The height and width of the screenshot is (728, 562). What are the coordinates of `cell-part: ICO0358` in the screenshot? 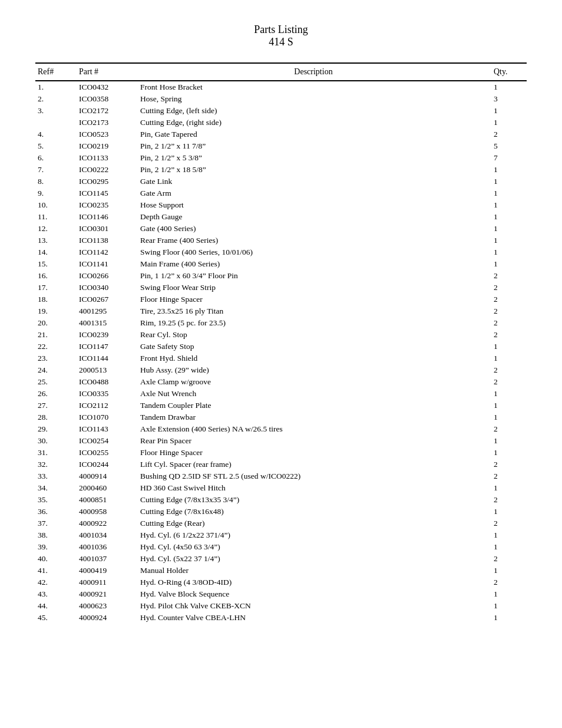 It's located at (106, 99).